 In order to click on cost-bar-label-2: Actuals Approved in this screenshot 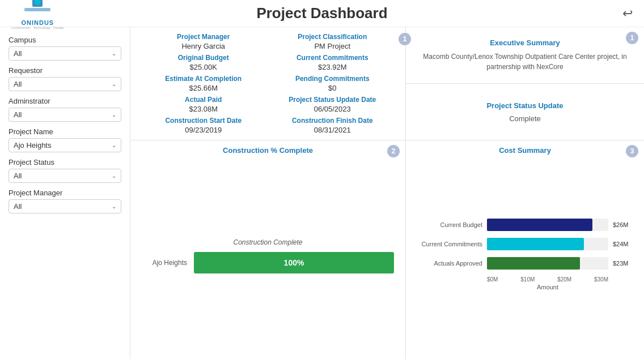, I will do `click(450, 263)`.